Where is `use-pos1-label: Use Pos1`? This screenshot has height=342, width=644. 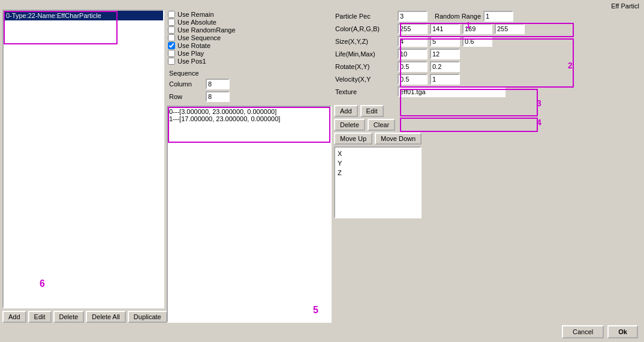
use-pos1-label: Use Pos1 is located at coordinates (192, 61).